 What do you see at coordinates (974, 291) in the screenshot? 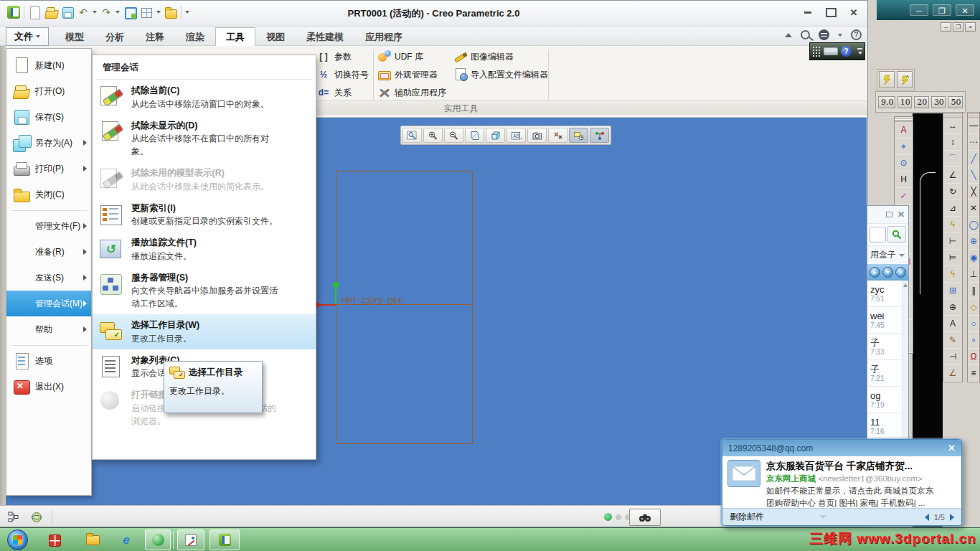
I see `toolbar-icon: ∥` at bounding box center [974, 291].